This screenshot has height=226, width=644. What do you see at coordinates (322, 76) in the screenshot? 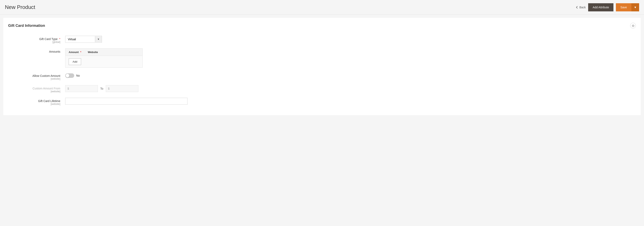
I see `allow-custom-amount-row: Allow Custom Amount [website] No` at bounding box center [322, 76].